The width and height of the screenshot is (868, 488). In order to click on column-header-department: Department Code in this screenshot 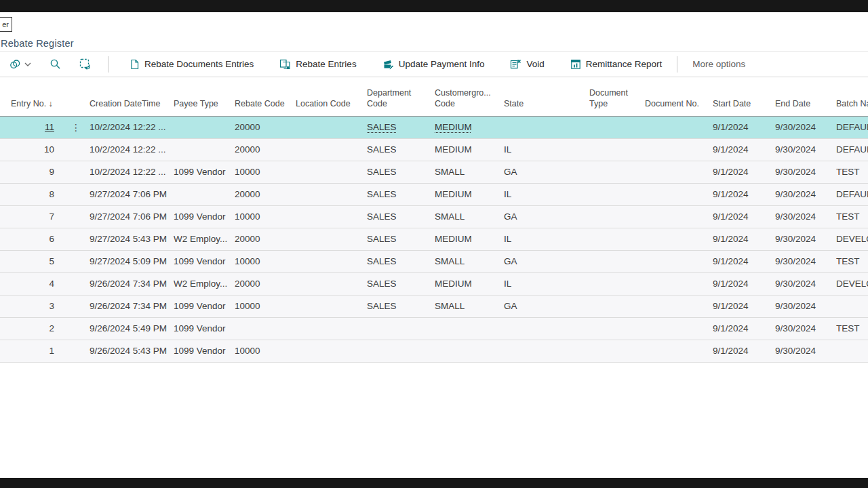, I will do `click(399, 96)`.